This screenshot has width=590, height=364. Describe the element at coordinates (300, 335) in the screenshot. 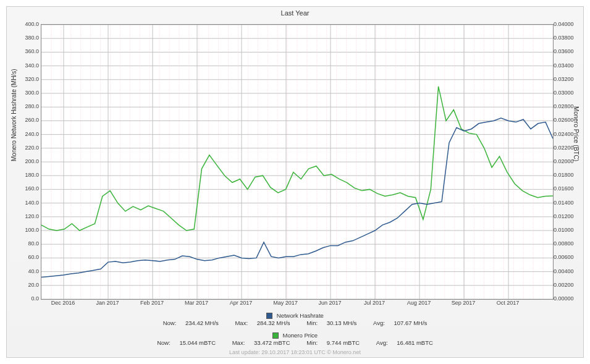

I see `legend-price-name: Monero Price` at that location.